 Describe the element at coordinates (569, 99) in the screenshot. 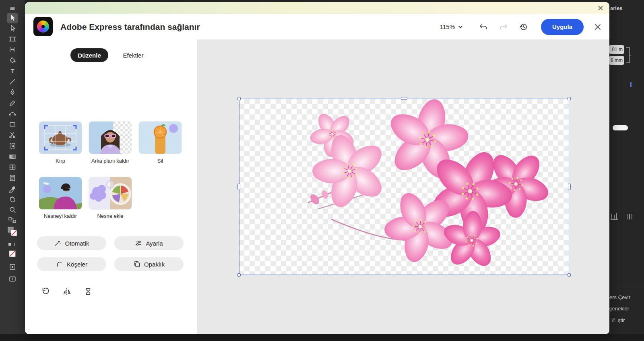

I see `selection-handle-top-right` at that location.